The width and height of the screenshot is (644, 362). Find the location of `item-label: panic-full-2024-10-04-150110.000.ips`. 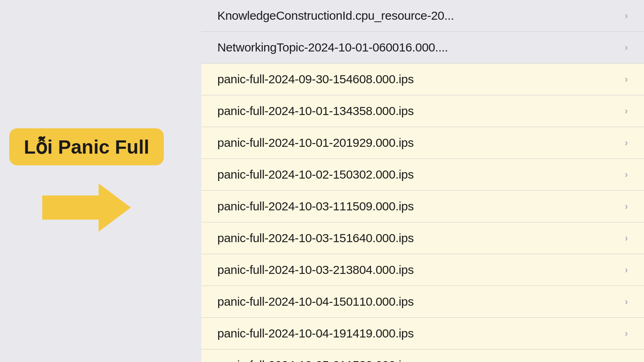

item-label: panic-full-2024-10-04-150110.000.ips is located at coordinates (316, 302).